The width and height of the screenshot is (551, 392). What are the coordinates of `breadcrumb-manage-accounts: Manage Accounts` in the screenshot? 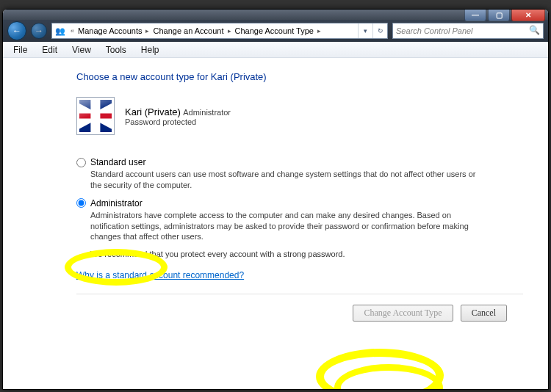 It's located at (110, 31).